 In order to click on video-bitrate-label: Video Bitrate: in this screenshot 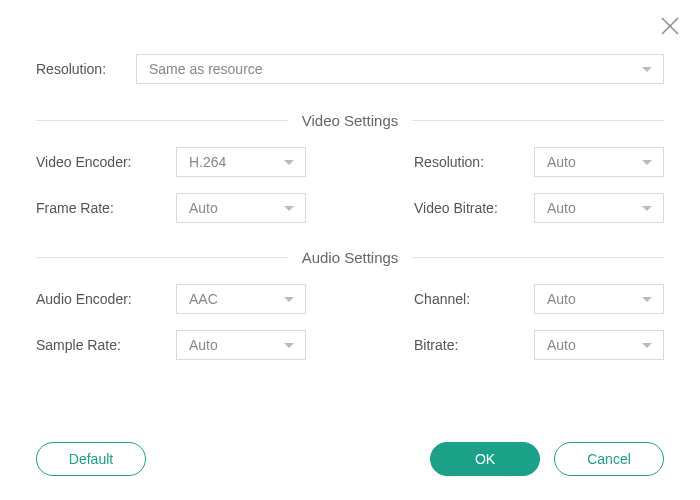, I will do `click(474, 208)`.